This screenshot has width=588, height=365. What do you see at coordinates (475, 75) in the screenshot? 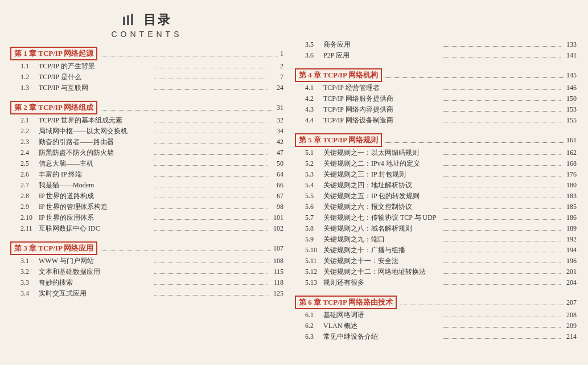
I see `chapter-4-dots` at bounding box center [475, 75].